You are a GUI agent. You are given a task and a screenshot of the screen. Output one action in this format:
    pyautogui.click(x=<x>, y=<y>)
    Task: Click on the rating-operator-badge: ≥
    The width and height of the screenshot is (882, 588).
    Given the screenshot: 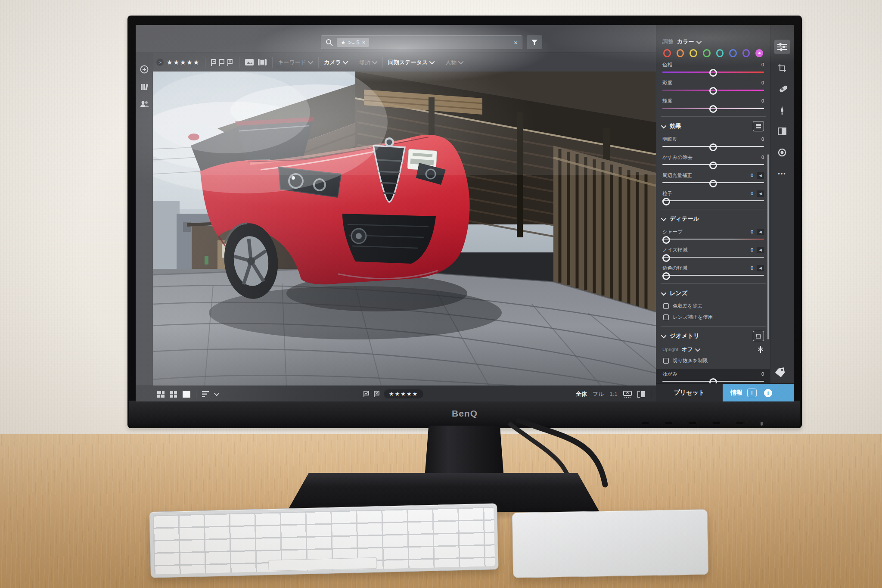 What is the action you would take?
    pyautogui.click(x=160, y=62)
    